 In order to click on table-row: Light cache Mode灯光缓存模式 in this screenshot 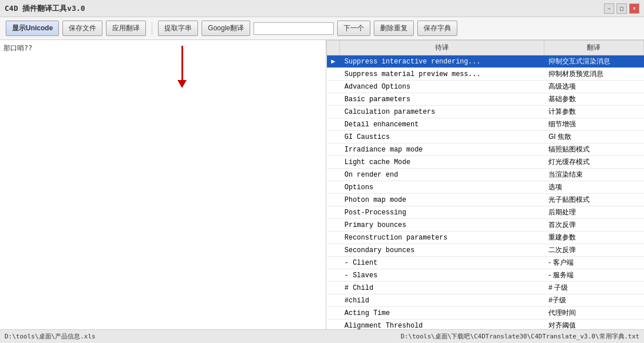, I will do `click(485, 162)`.